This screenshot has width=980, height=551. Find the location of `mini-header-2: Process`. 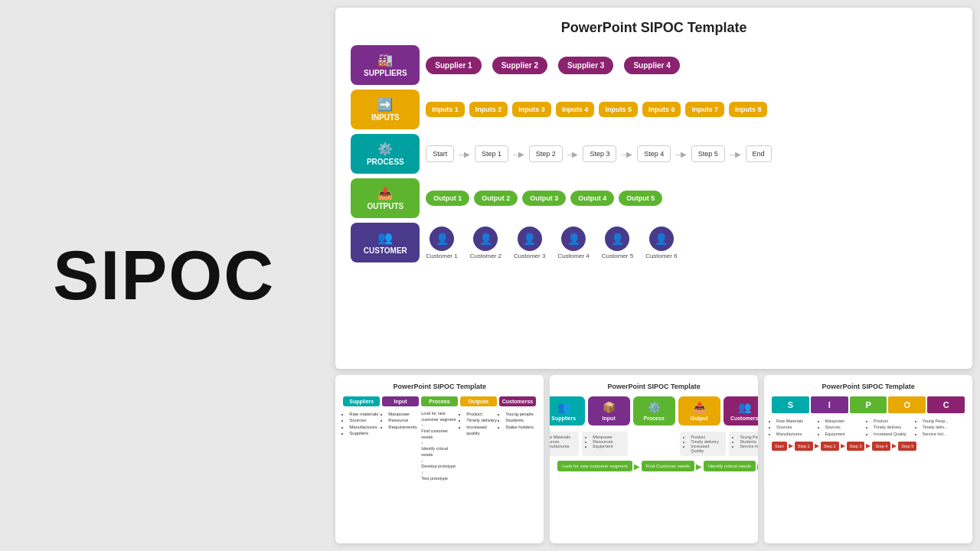

mini-header-2: Process is located at coordinates (439, 401).